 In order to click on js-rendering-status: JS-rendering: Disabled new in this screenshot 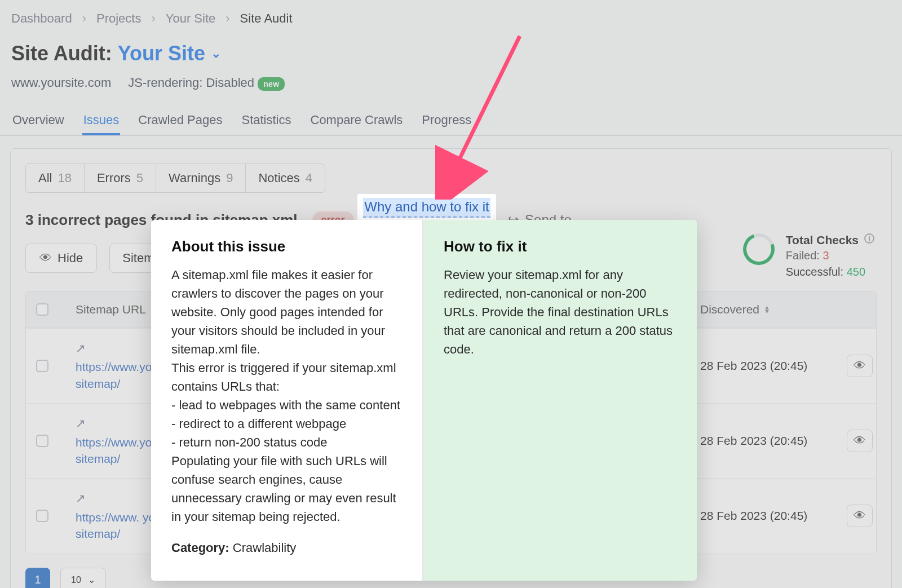, I will do `click(206, 83)`.